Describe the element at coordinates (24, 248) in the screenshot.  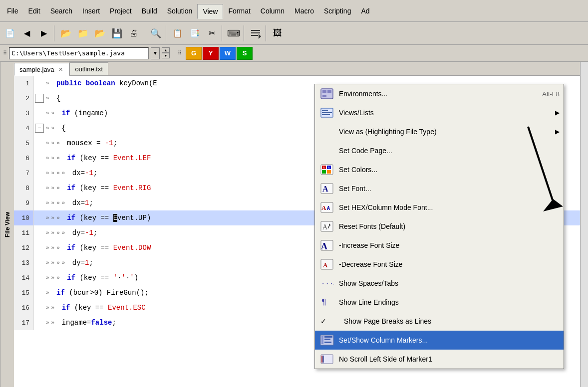
I see `line-num-12: 12` at that location.